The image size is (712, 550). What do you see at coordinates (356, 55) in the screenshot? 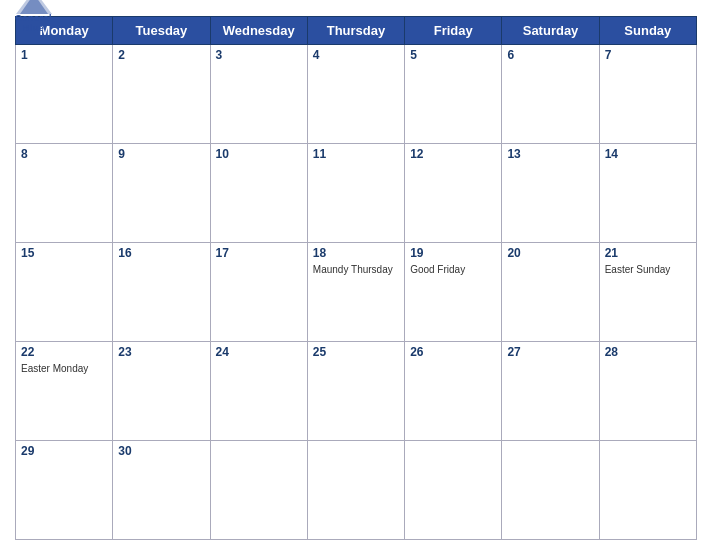
I see `day-number: 4` at bounding box center [356, 55].